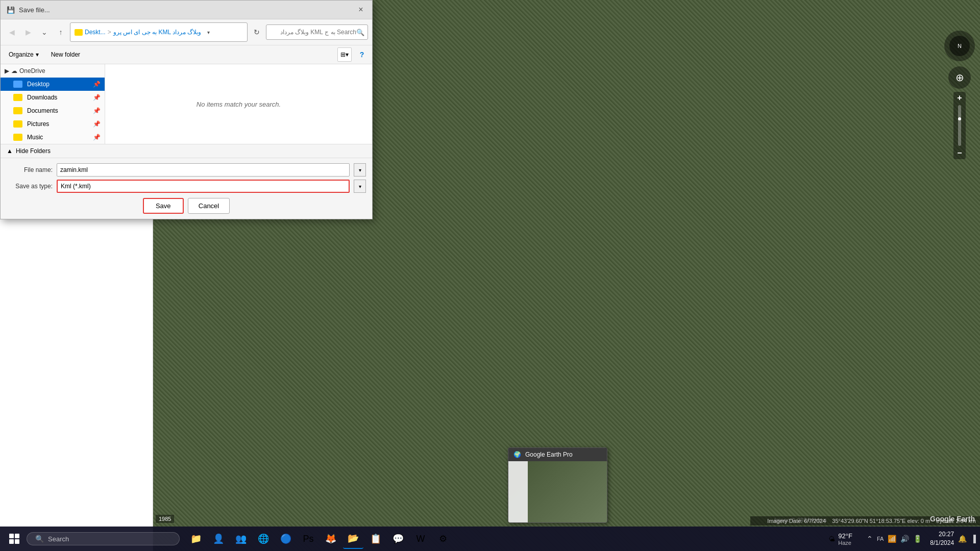 Image resolution: width=980 pixels, height=551 pixels. I want to click on view-button: ⊞ ▾, so click(345, 55).